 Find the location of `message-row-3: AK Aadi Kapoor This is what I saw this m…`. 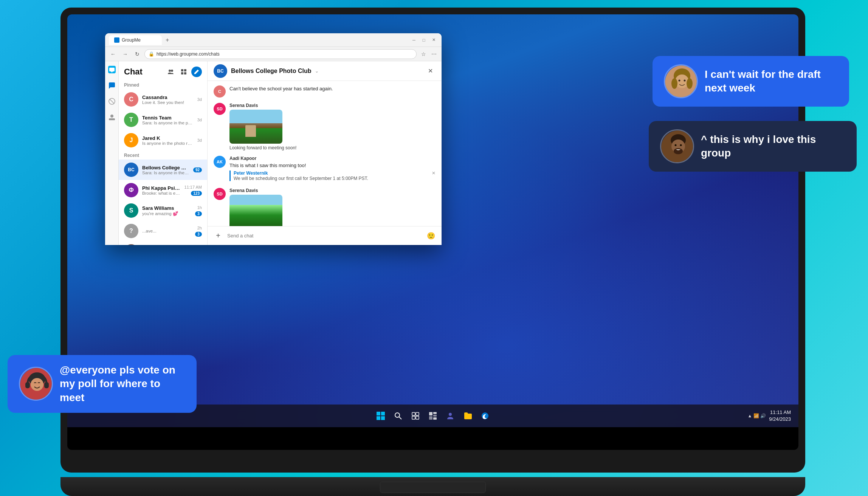

message-row-3: AK Aadi Kapoor This is what I saw this m… is located at coordinates (324, 169).